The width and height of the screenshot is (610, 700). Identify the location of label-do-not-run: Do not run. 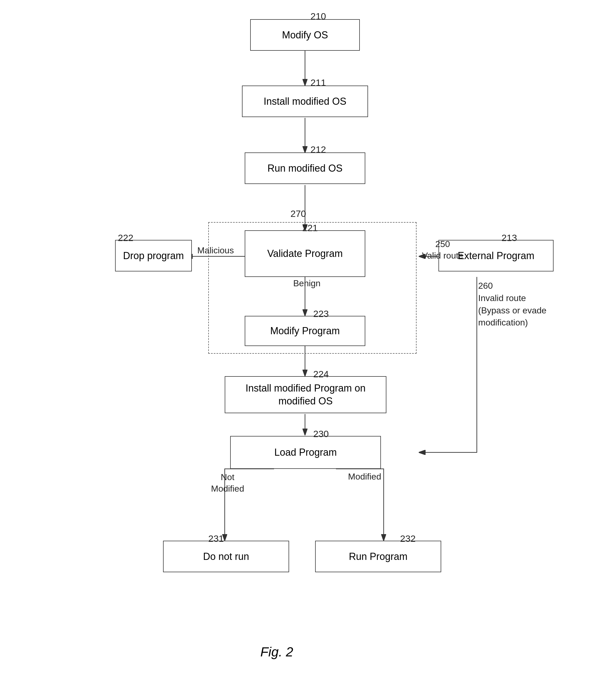
(226, 557).